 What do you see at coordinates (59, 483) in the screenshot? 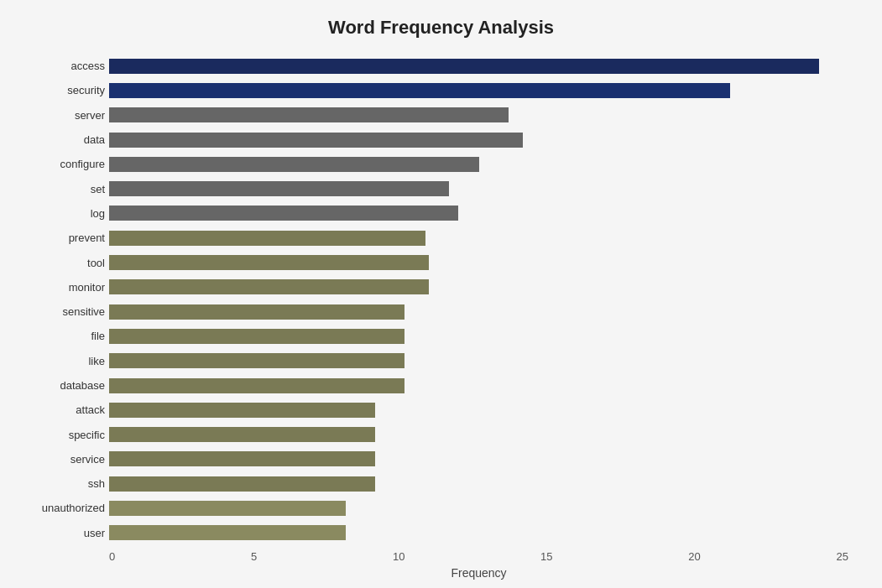
I see `bar-label: ssh` at bounding box center [59, 483].